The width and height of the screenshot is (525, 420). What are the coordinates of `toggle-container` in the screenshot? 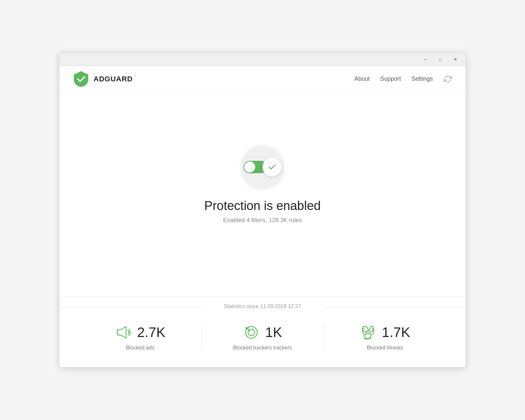 It's located at (262, 167).